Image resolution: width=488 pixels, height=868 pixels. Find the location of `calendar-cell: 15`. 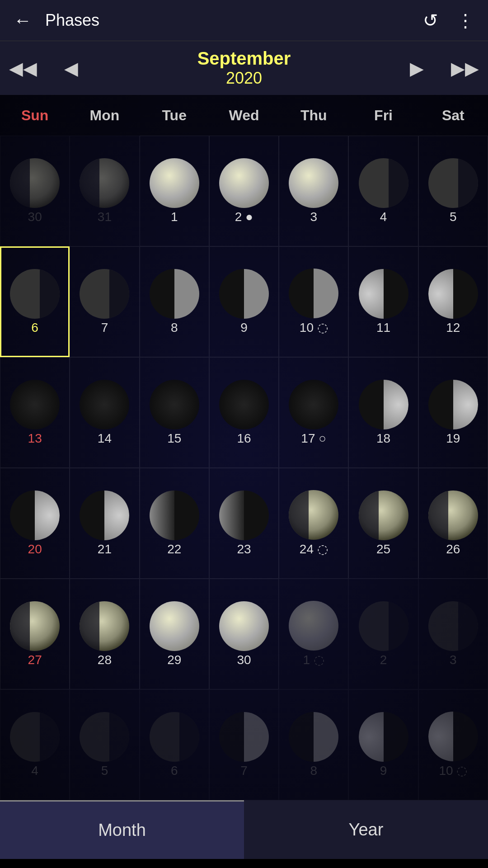

calendar-cell: 15 is located at coordinates (174, 412).